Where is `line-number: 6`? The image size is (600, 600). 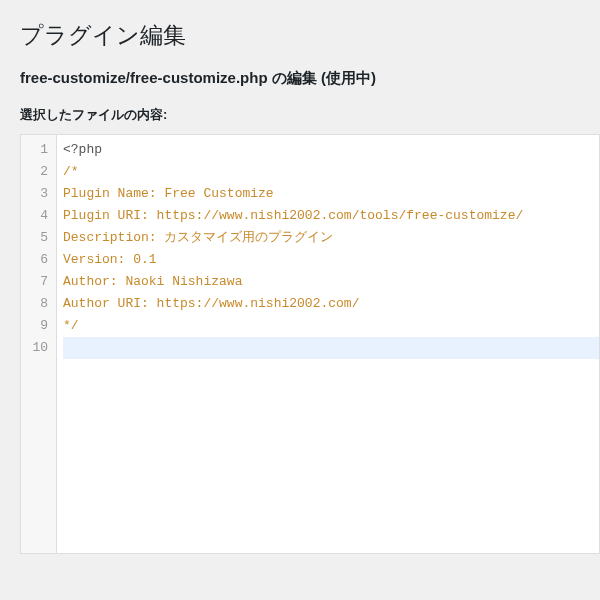 line-number: 6 is located at coordinates (36, 260).